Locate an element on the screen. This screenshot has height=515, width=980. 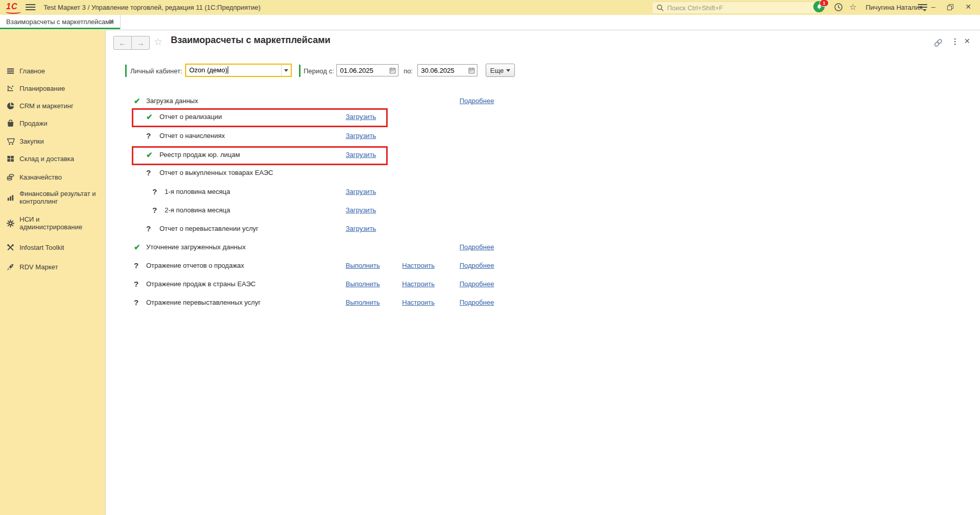
period-from-input: 01.06.2025 is located at coordinates (367, 70).